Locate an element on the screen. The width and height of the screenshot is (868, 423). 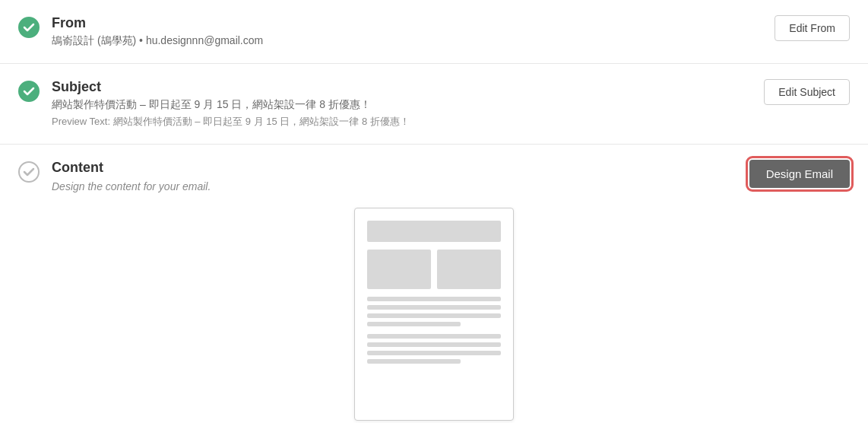
content-title: Content is located at coordinates (401, 167).